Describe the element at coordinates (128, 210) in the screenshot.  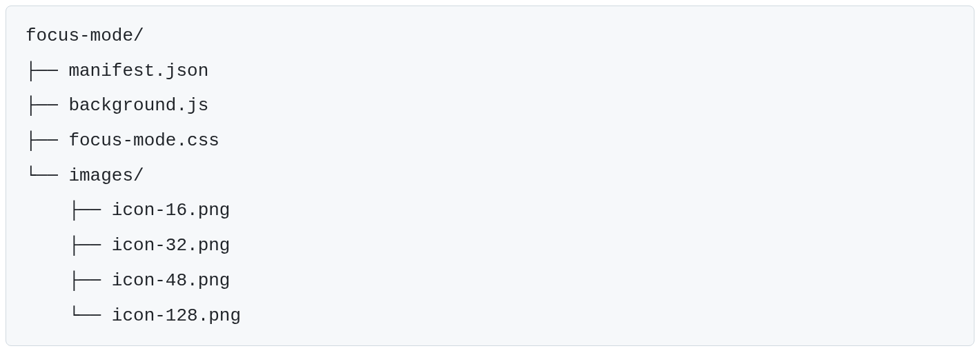
I see `tree-line: ├── icon-16.png` at that location.